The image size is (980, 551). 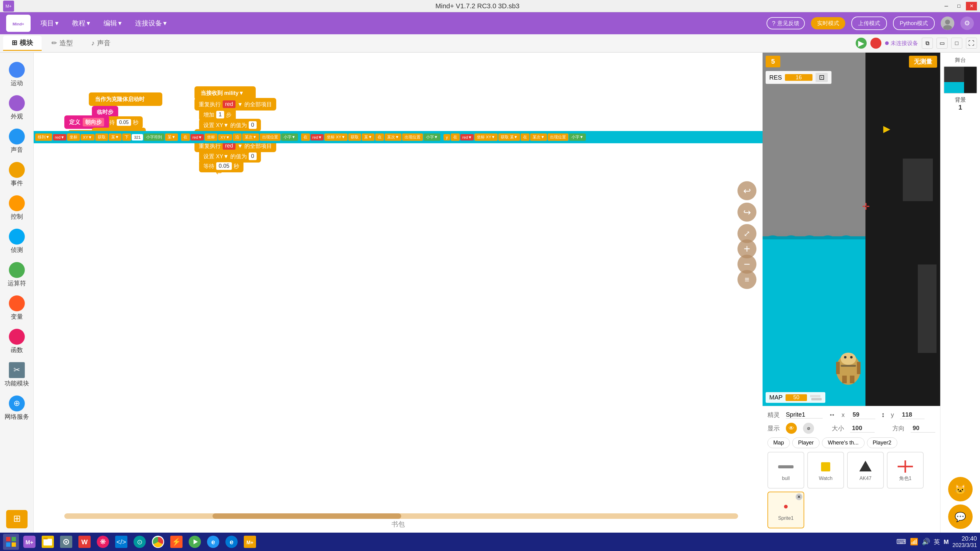 I want to click on sidebar-item-functions: 函数, so click(x=17, y=341).